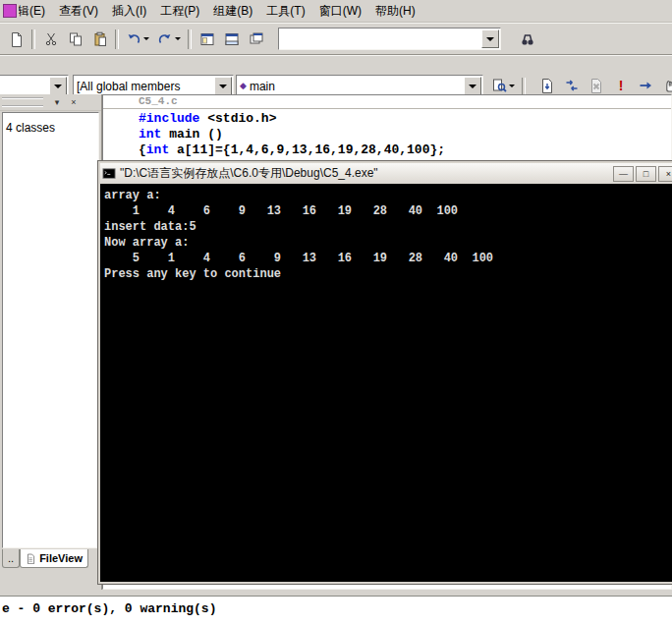 The image size is (672, 626). Describe the element at coordinates (388, 243) in the screenshot. I see `console-line: Now array a:` at that location.